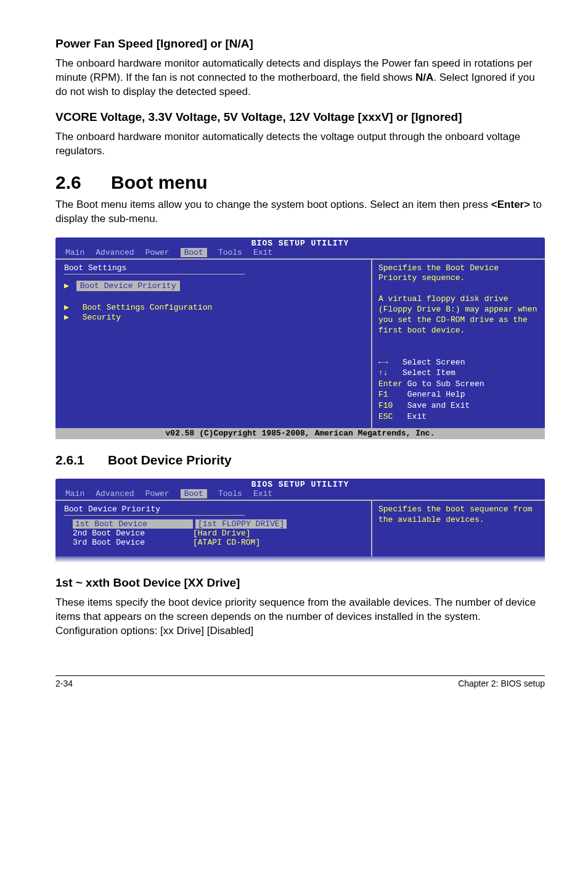  Describe the element at coordinates (222, 533) in the screenshot. I see `row-value: [Hard Drive]` at that location.